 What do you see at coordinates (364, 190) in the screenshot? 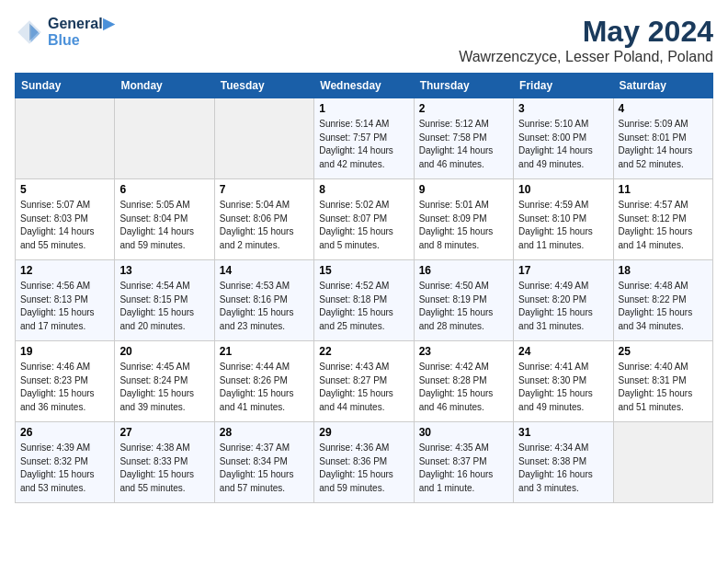
I see `day-number: 8` at bounding box center [364, 190].